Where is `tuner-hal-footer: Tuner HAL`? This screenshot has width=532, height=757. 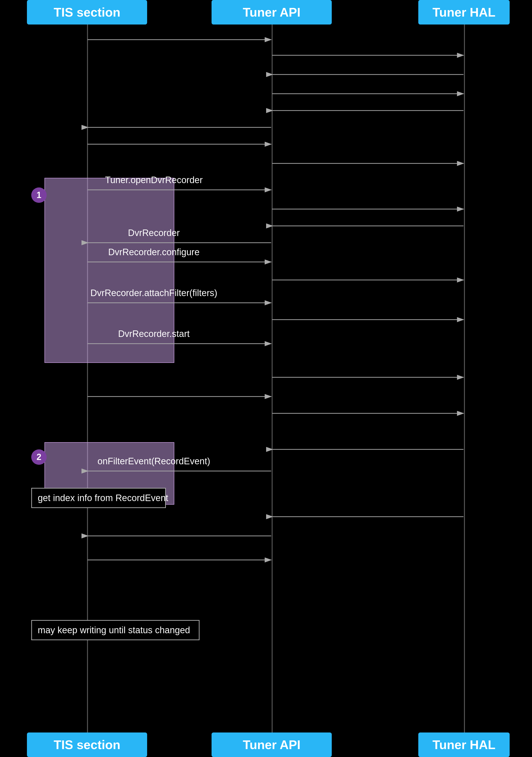
tuner-hal-footer: Tuner HAL is located at coordinates (464, 745).